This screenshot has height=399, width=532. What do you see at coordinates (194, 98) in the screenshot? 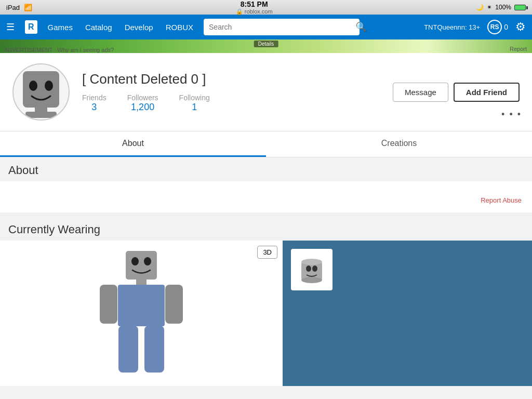
I see `following-label: Following` at bounding box center [194, 98].